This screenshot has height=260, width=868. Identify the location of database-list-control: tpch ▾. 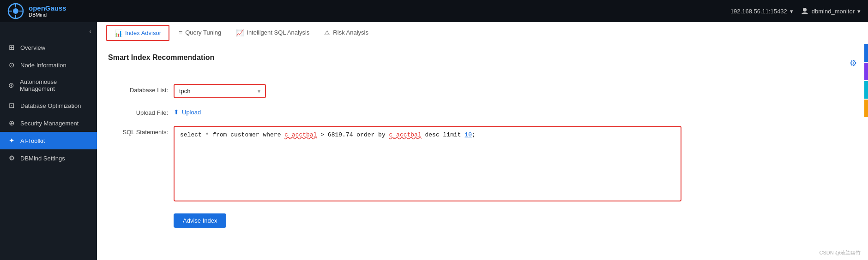
(312, 91).